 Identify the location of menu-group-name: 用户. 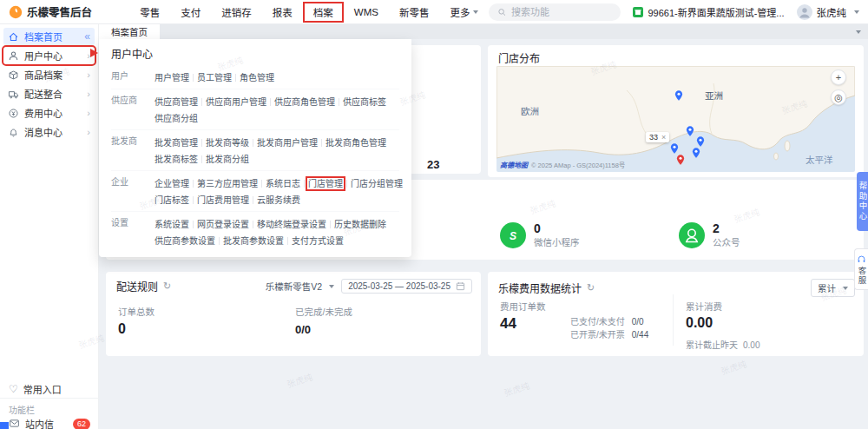
(133, 76).